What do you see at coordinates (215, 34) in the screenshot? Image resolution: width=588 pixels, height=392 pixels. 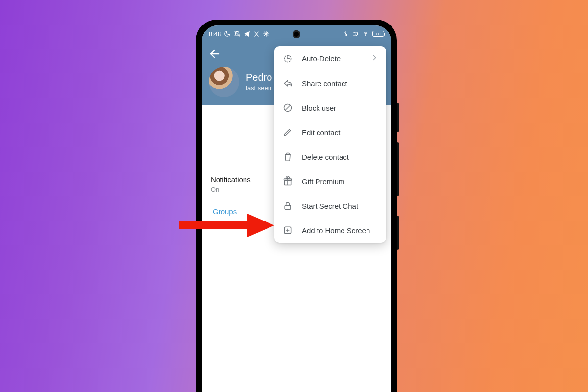 I see `status-time: 8:48` at bounding box center [215, 34].